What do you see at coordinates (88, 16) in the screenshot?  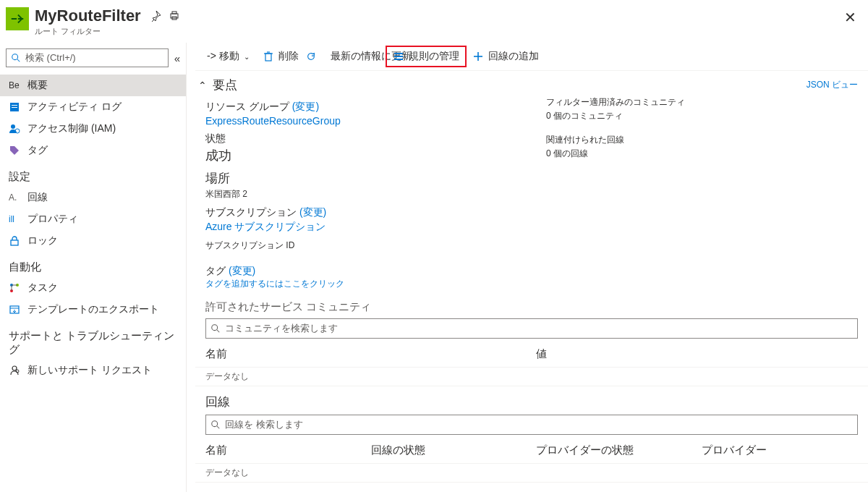 I see `page-title: MyRouteFilter` at bounding box center [88, 16].